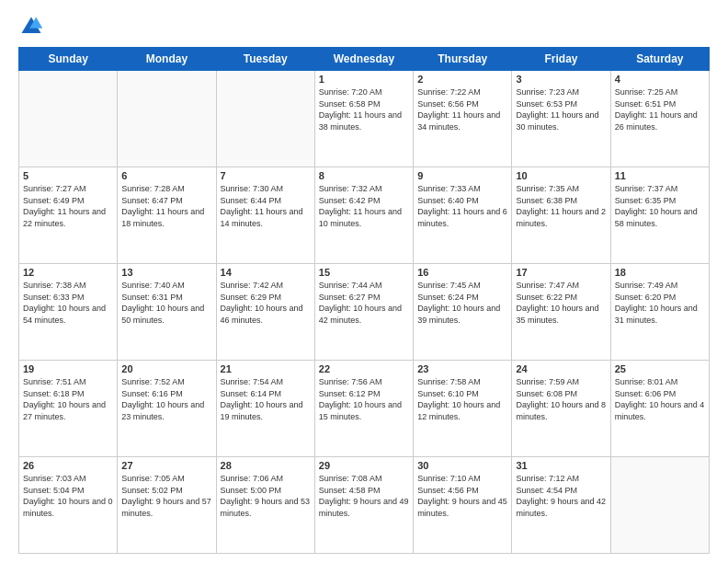 The height and width of the screenshot is (563, 728). What do you see at coordinates (364, 59) in the screenshot?
I see `calendar-header-row: SundayMondayTuesdayWednesdayThursdayFrid…` at bounding box center [364, 59].